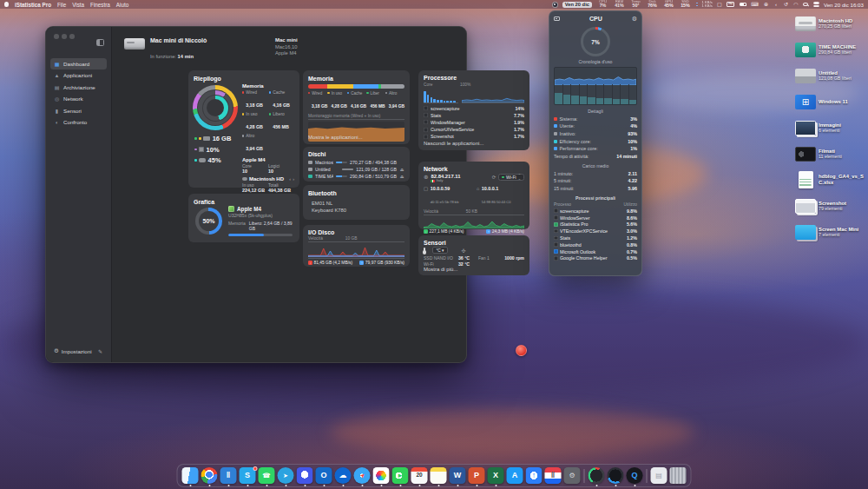  Describe the element at coordinates (474, 109) in the screenshot. I see `process-row: screencapture 14%` at that location.